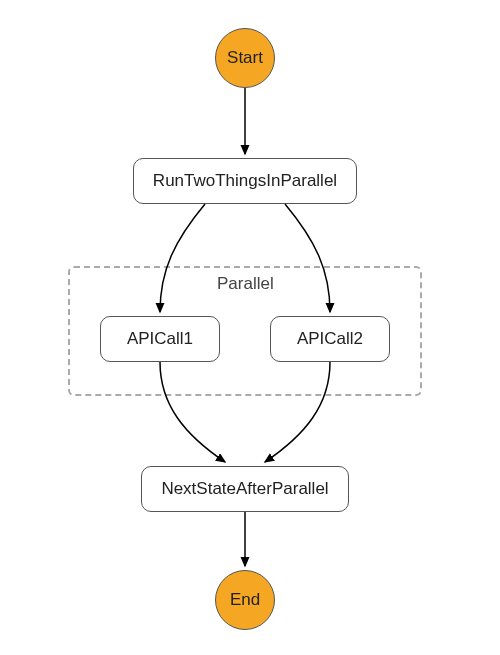 The height and width of the screenshot is (655, 500). Describe the element at coordinates (244, 489) in the screenshot. I see `next-state-label: NextStateAfterParallel` at that location.